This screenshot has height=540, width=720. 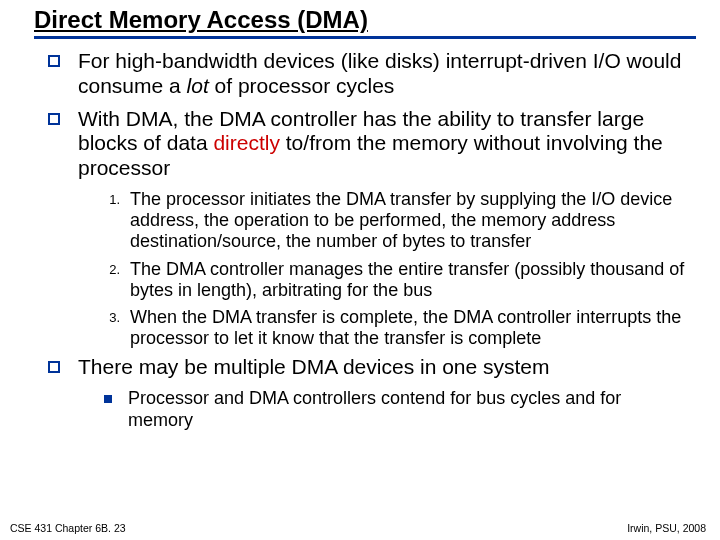 I want to click on item-text: The processor initiates the DMA transfer…, so click(x=410, y=221).